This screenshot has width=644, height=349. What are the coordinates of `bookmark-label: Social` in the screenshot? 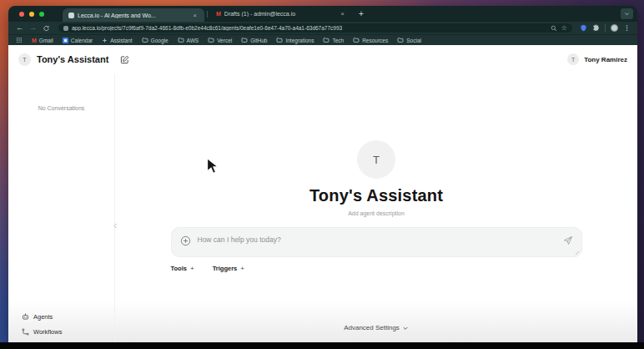 It's located at (414, 40).